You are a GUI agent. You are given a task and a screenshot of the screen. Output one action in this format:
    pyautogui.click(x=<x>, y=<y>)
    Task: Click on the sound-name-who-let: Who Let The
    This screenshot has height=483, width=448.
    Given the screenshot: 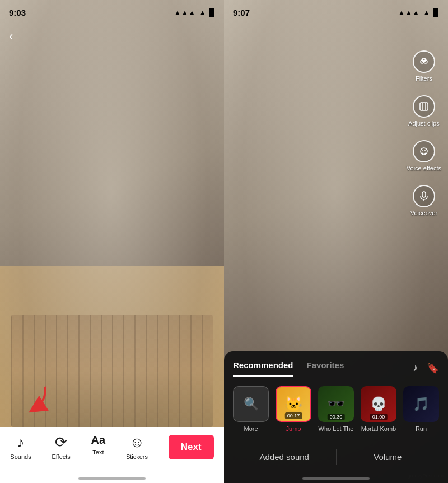 What is the action you would take?
    pyautogui.click(x=336, y=429)
    